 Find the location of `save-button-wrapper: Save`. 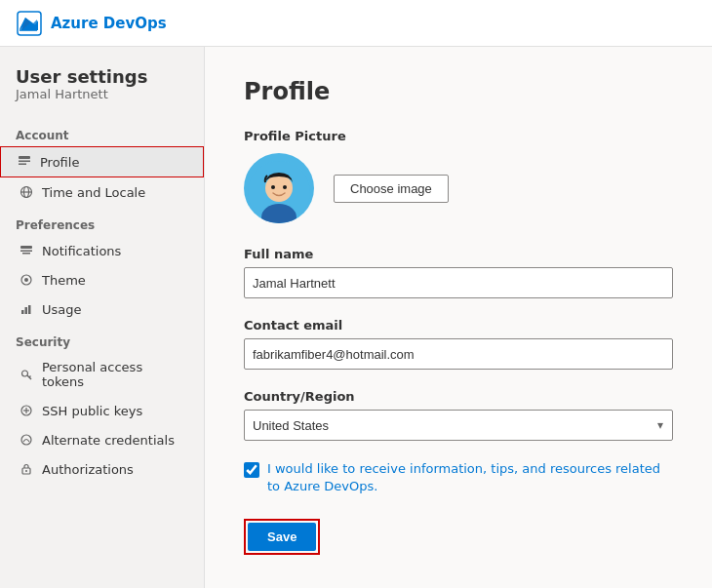

save-button-wrapper: Save is located at coordinates (282, 536).